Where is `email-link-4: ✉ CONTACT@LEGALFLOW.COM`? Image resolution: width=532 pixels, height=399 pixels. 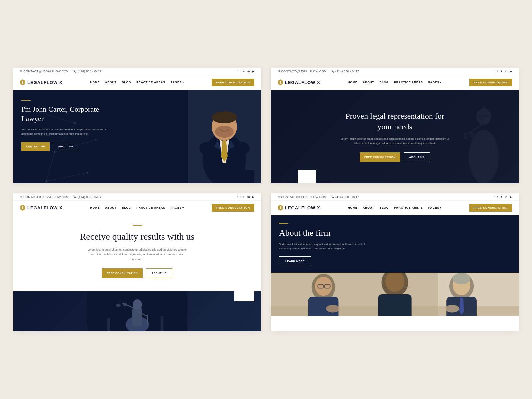
email-link-4: ✉ CONTACT@LEGALFLOW.COM is located at coordinates (302, 197).